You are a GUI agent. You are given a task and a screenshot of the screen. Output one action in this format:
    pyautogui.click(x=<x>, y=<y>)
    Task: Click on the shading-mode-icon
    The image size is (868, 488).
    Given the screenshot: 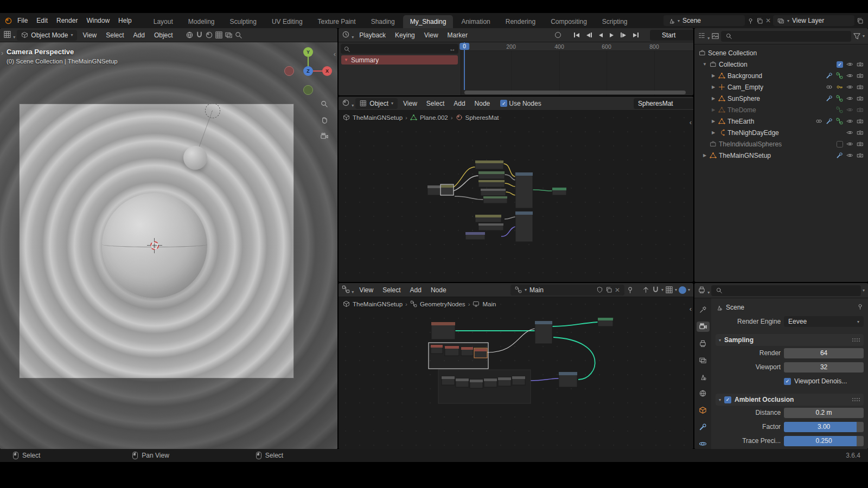 What is the action you would take?
    pyautogui.click(x=219, y=35)
    